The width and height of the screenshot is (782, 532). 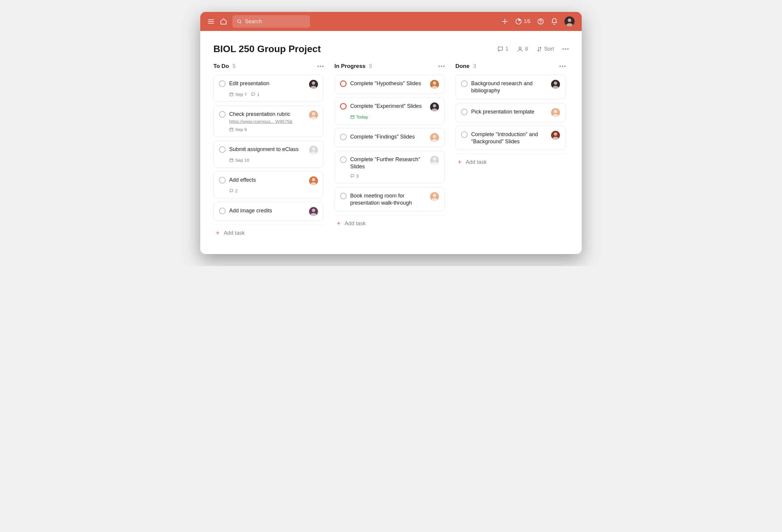 What do you see at coordinates (509, 138) in the screenshot?
I see `task-title: Complete "Introduction" and "Background"…` at bounding box center [509, 138].